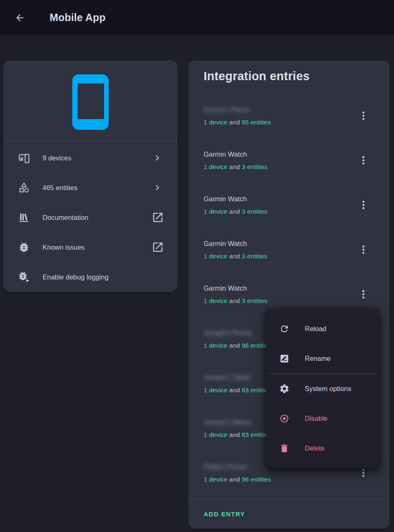  I want to click on entry-name-redacted: Joseph's Tablet, so click(227, 377).